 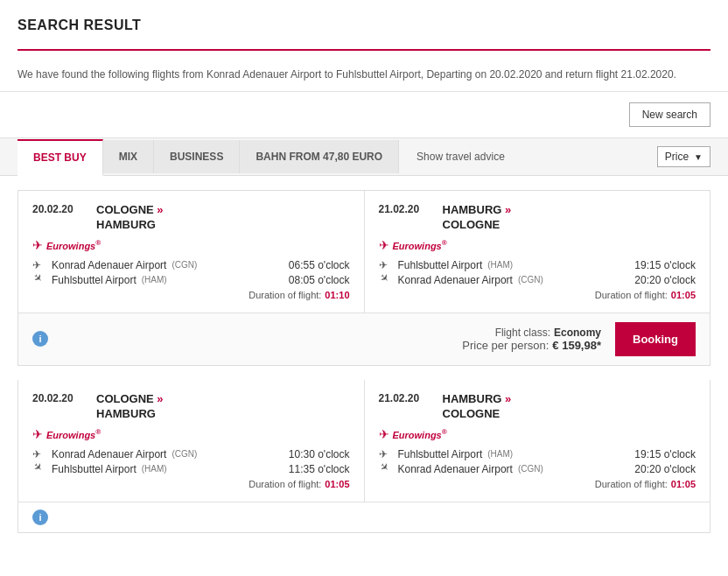 I want to click on outbound-airline-2: ✈ Eurowings®, so click(x=191, y=434).